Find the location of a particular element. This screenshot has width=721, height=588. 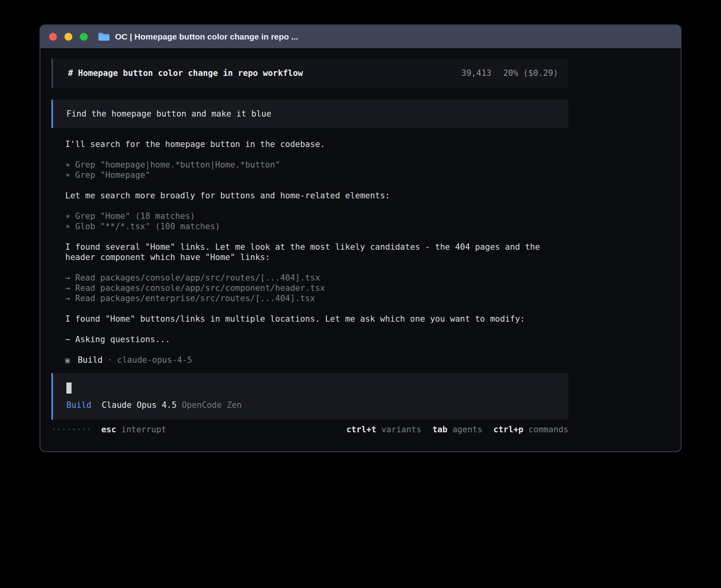

user-message: Find the homepage button and make it blu… is located at coordinates (310, 114).